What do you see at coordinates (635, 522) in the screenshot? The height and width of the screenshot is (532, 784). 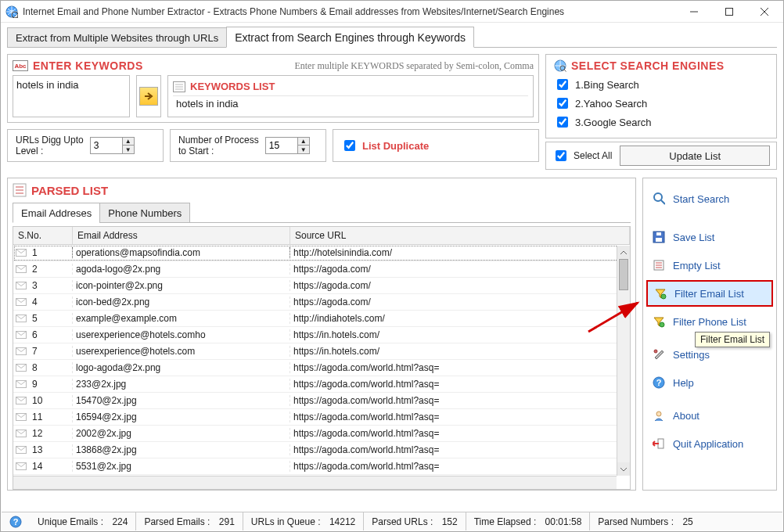 I see `status-parsed-numbers-label: Parsed Numbers :` at bounding box center [635, 522].